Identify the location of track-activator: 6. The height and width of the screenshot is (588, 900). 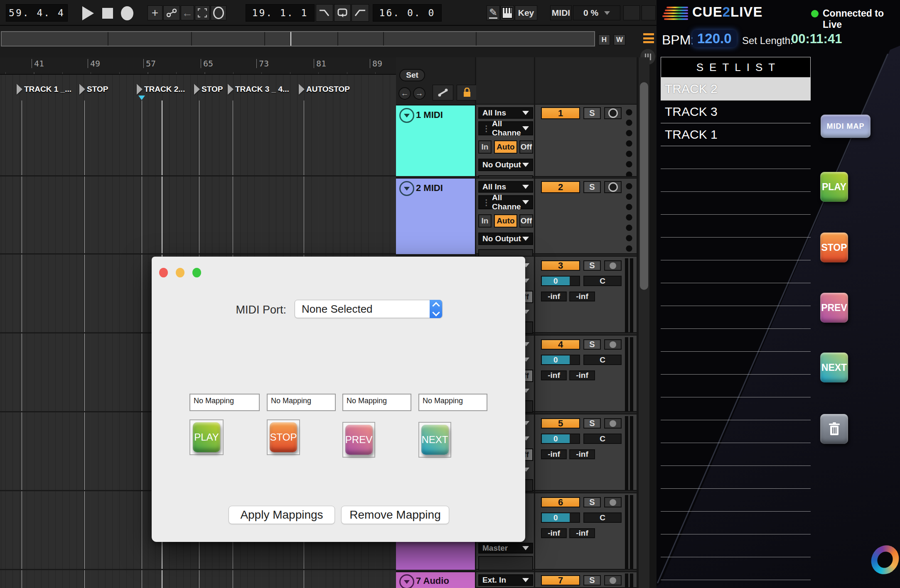
(561, 502).